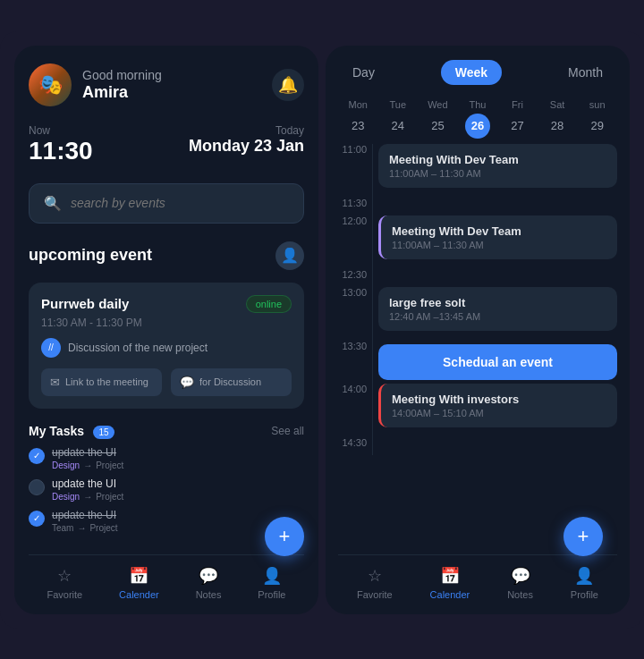 Image resolution: width=644 pixels, height=659 pixels. I want to click on nav-notes: 💬 Notes, so click(209, 583).